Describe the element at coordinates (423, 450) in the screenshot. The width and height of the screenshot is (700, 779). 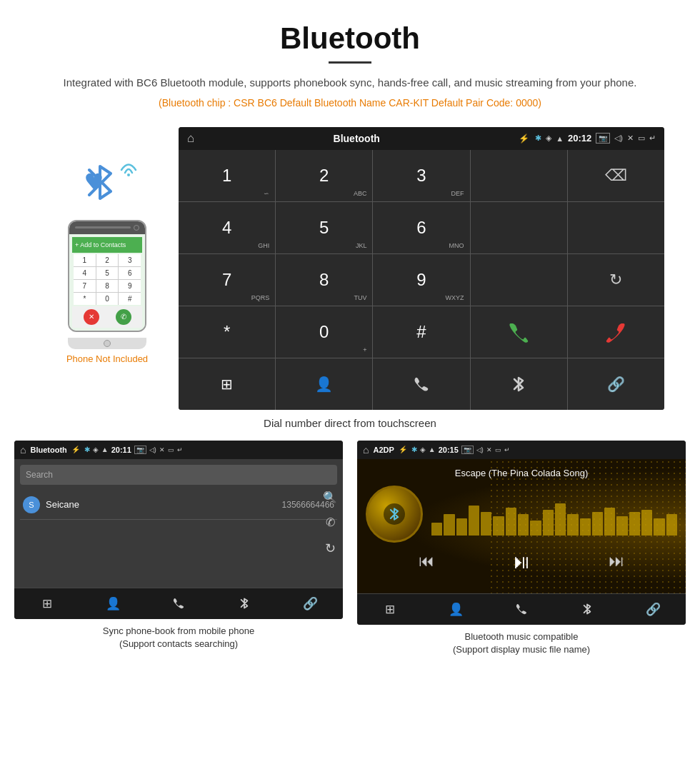
I see `ms-loc-icon: ◈` at that location.